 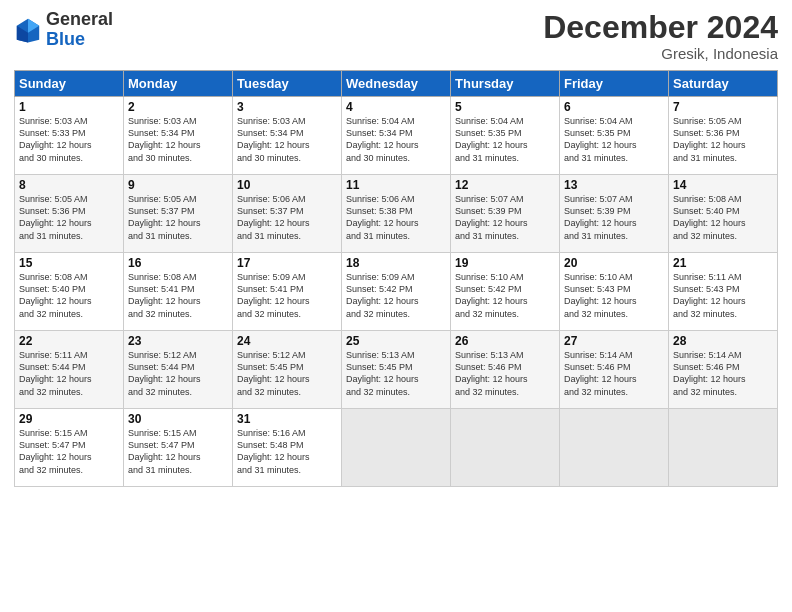 I want to click on day-number: 22, so click(x=69, y=341).